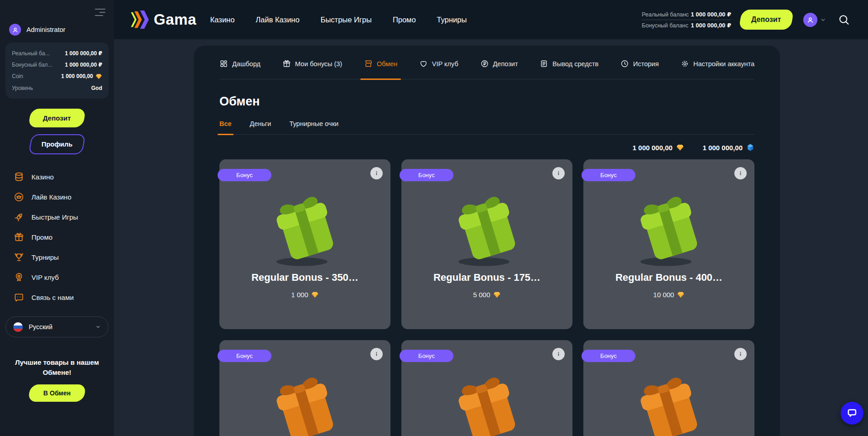 This screenshot has width=868, height=436. Describe the element at coordinates (57, 393) in the screenshot. I see `to-shop-button: В Обмен` at that location.